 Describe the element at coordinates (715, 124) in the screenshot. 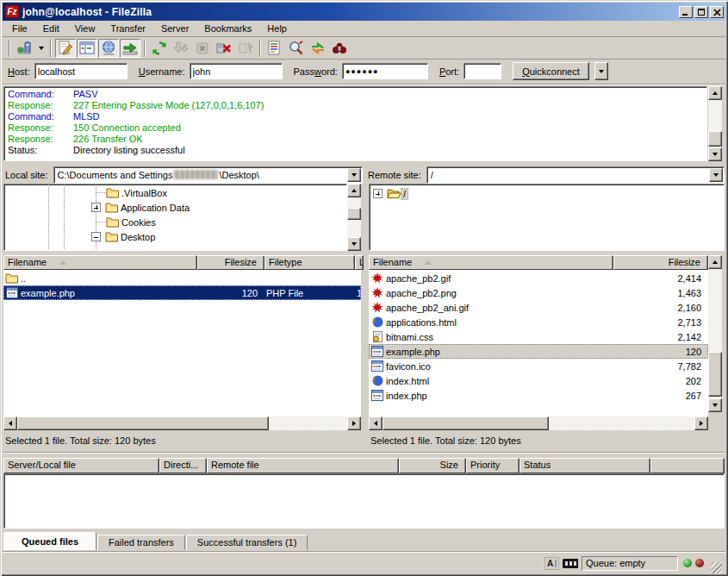

I see `log-scrollbar` at that location.